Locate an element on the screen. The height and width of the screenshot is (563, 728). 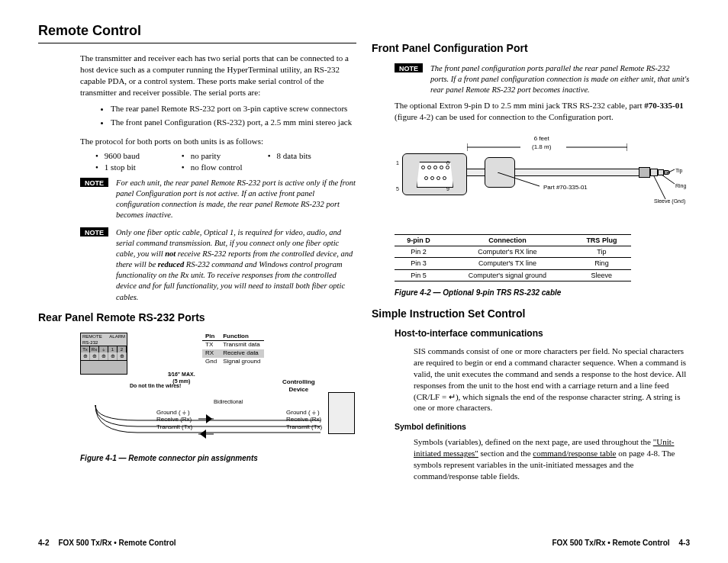
table-header: TRS Plug is located at coordinates (601, 241).